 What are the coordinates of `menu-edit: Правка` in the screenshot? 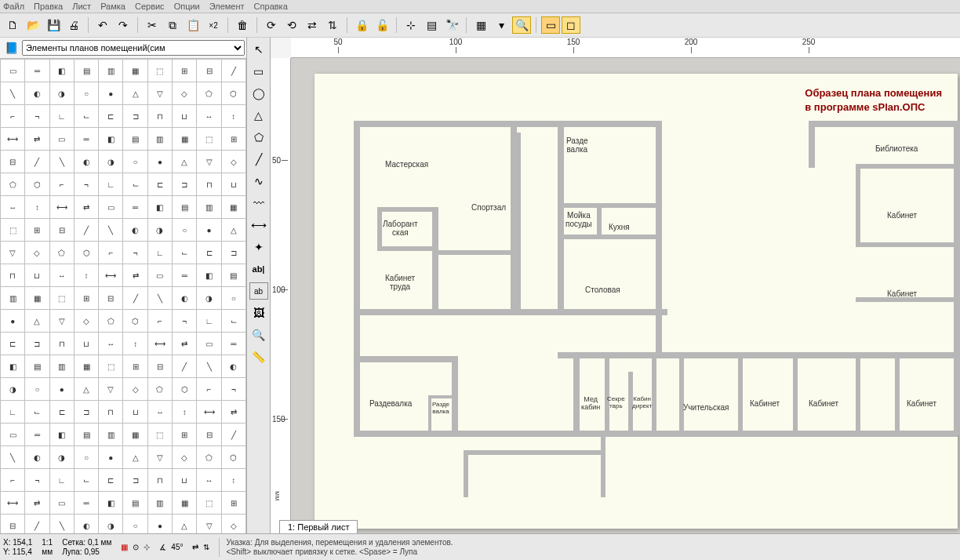 It's located at (49, 6).